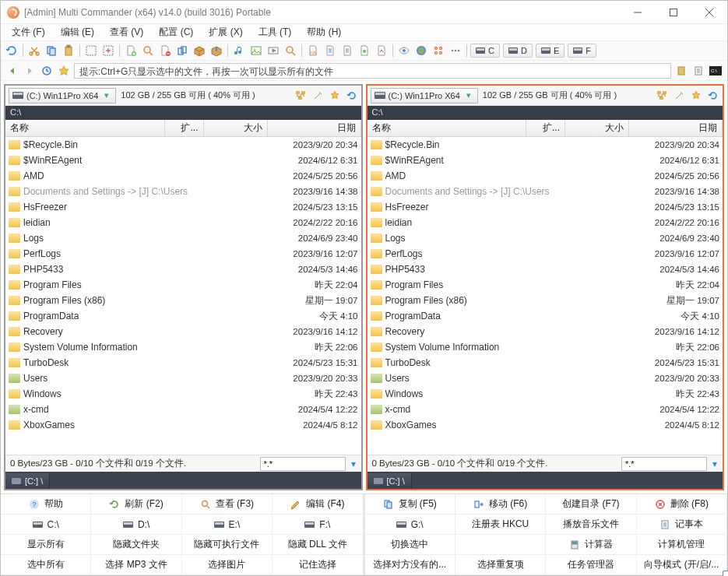 The width and height of the screenshot is (728, 576). I want to click on color-icon, so click(421, 51).